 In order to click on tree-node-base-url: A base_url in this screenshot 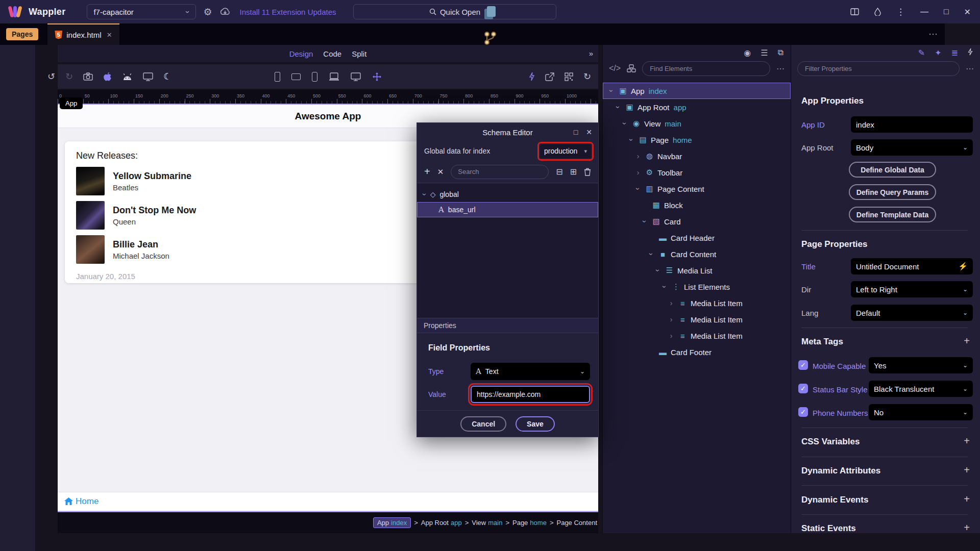, I will do `click(507, 210)`.